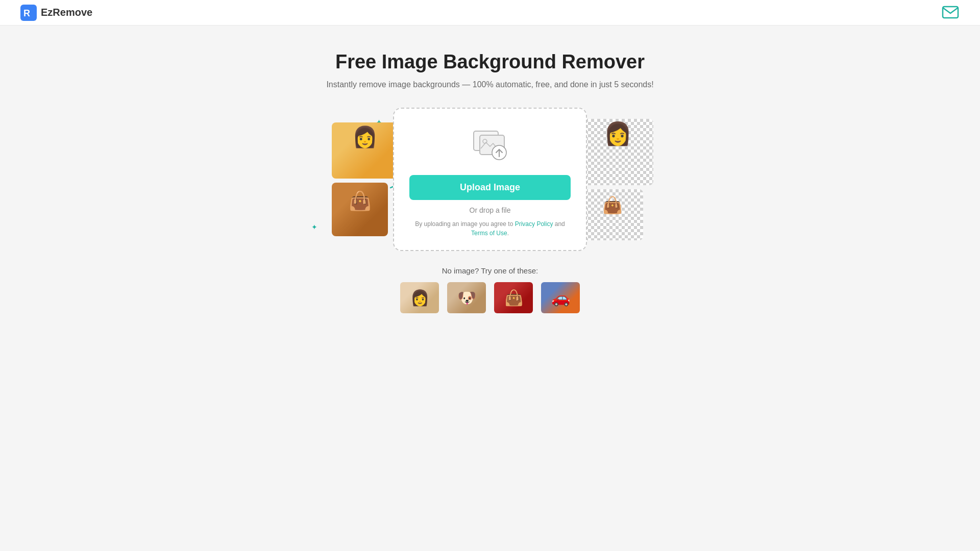  Describe the element at coordinates (490, 229) in the screenshot. I see `policy-text: By uploading an image you agree to Priva…` at that location.